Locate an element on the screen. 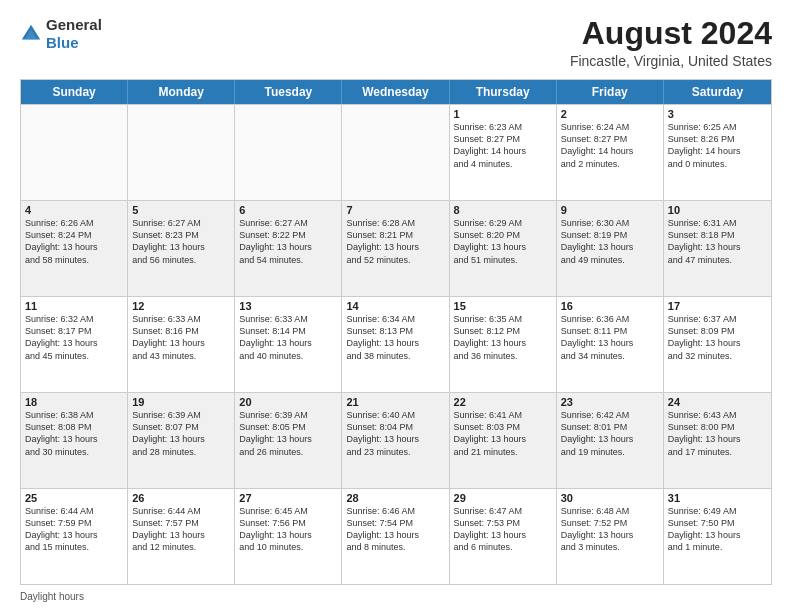 The width and height of the screenshot is (792, 612). calendar-cell: 21Sunrise: 6:40 AM Sunset: 8:04 PM Dayli… is located at coordinates (396, 440).